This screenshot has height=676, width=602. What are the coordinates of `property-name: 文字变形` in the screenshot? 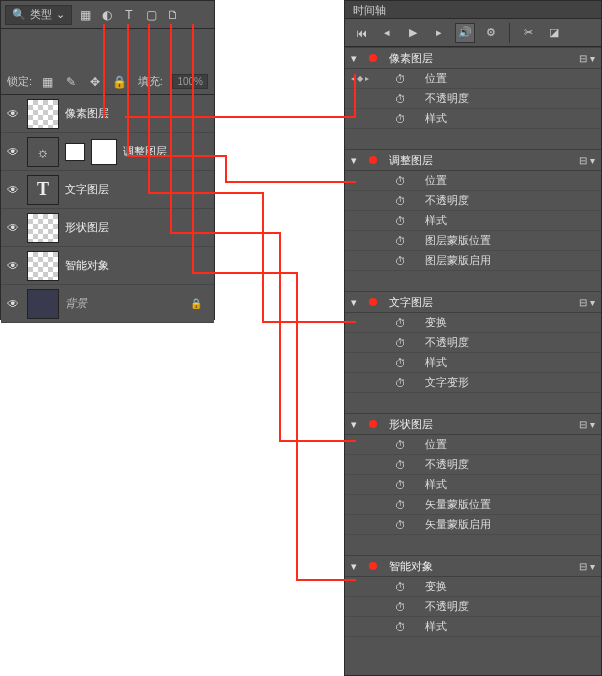 It's located at (447, 382).